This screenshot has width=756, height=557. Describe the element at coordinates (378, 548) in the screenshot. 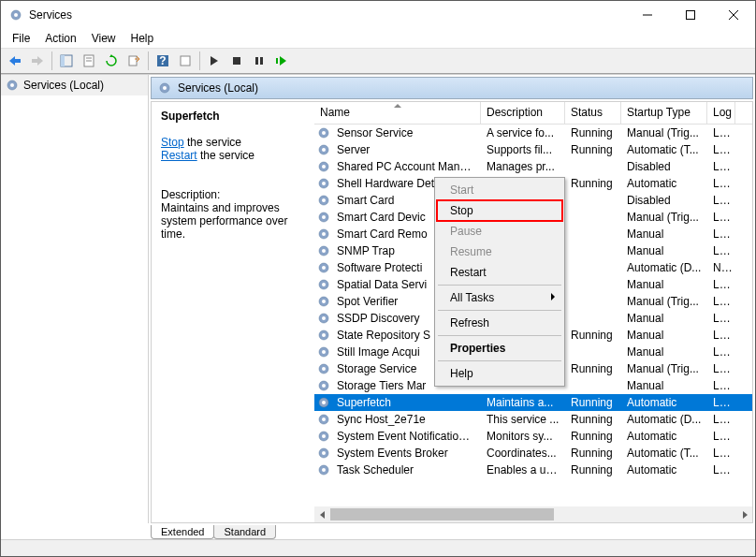

I see `status-bar` at that location.